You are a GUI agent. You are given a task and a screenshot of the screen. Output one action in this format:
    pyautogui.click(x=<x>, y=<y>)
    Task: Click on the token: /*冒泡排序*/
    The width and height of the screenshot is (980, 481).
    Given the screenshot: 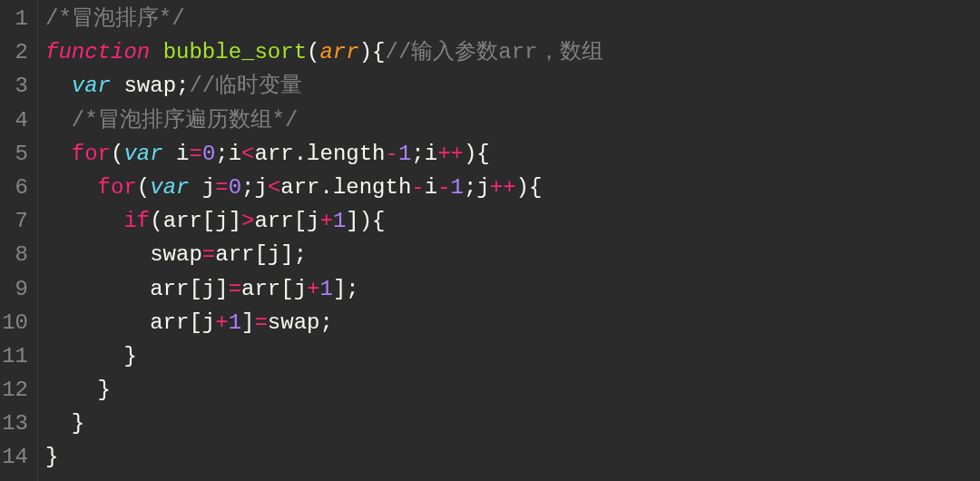 What is the action you would take?
    pyautogui.click(x=115, y=18)
    